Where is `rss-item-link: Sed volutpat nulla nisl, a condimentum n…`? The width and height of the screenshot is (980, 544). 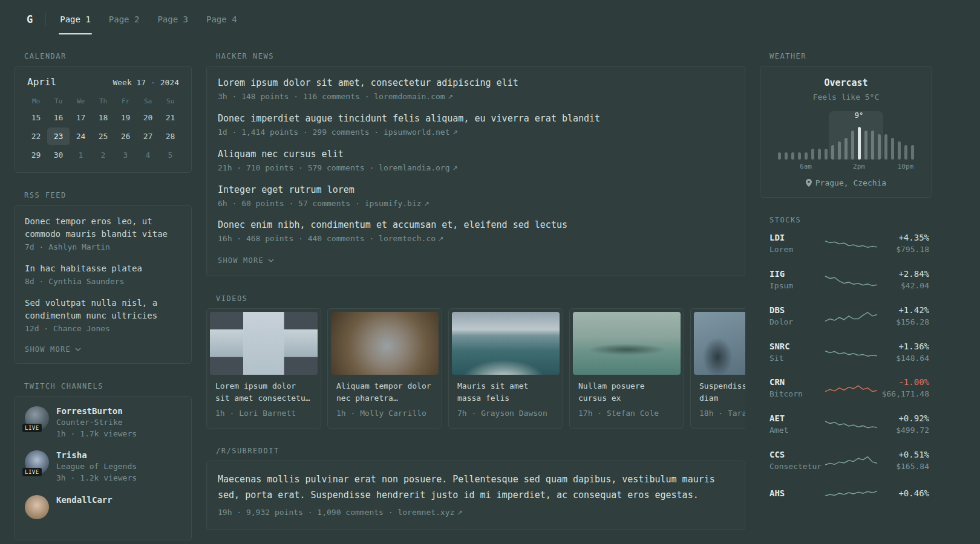 rss-item-link: Sed volutpat nulla nisl, a condimentum n… is located at coordinates (103, 309).